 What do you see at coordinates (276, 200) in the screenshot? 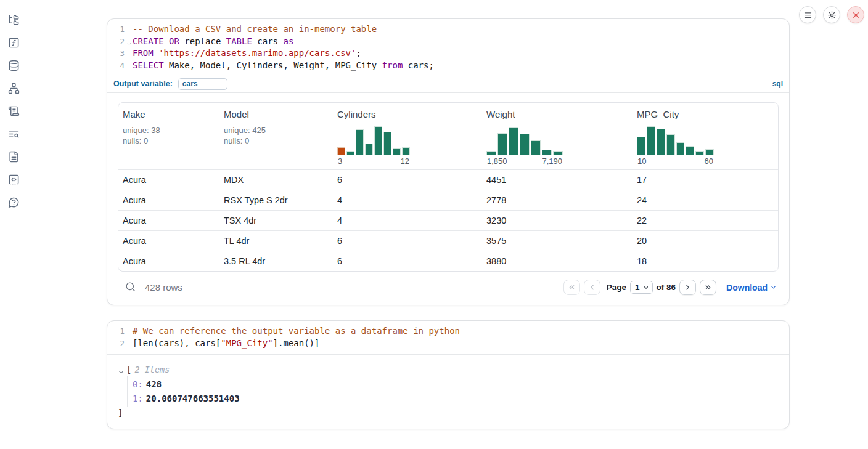
I see `table-cell: RSX Type S 2dr` at bounding box center [276, 200].